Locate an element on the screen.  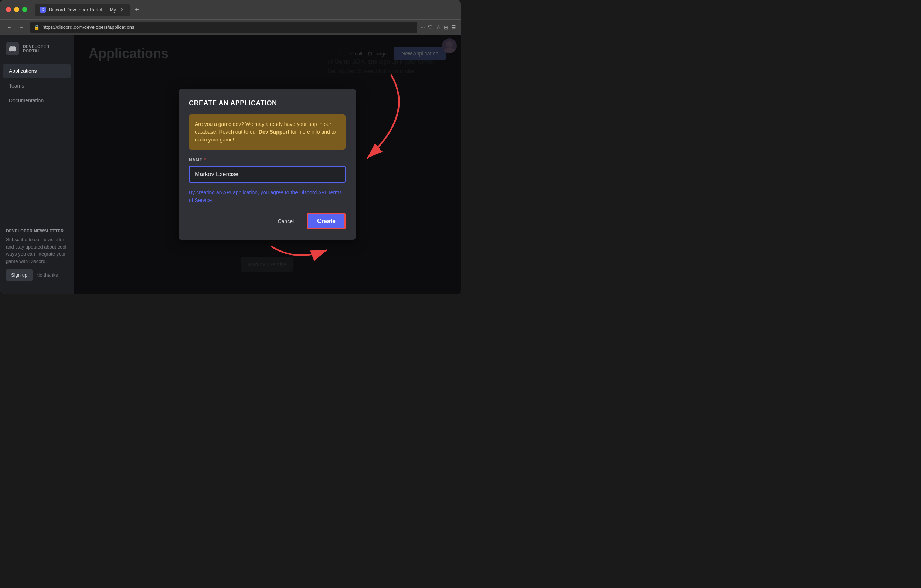
active-tab: D Discord Developer Portal — My ✕ is located at coordinates (83, 10).